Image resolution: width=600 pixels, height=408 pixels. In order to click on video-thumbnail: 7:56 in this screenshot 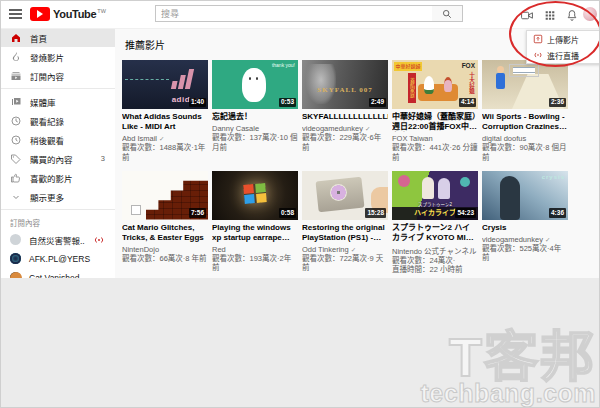, I will do `click(165, 196)`.